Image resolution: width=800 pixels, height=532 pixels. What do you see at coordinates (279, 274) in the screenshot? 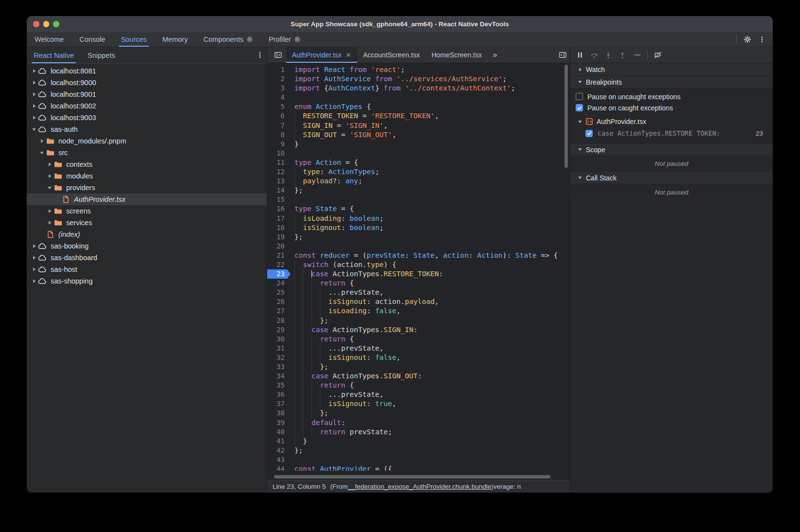
I see `execution-line-badge: 23` at bounding box center [279, 274].